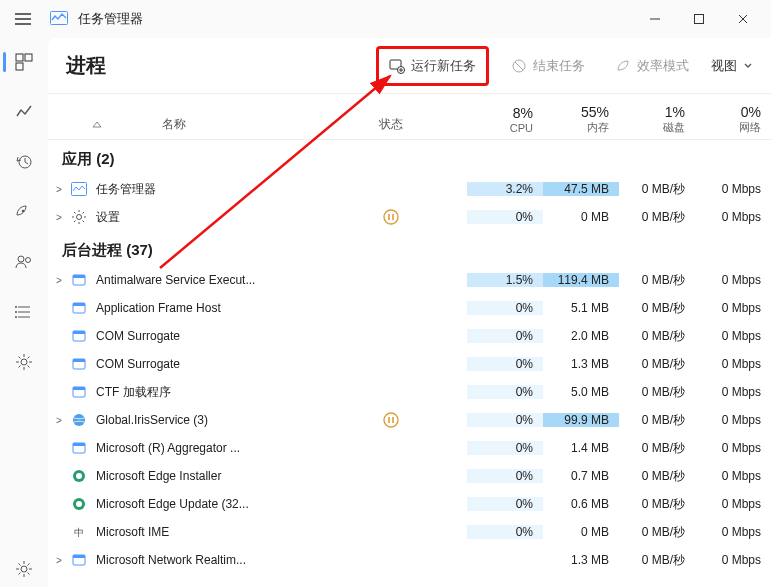 This screenshot has height=587, width=771. What do you see at coordinates (410, 364) in the screenshot?
I see `table-row: COM Surrogate0%1.3 MB0 MB/秒0 Mbps` at bounding box center [410, 364].